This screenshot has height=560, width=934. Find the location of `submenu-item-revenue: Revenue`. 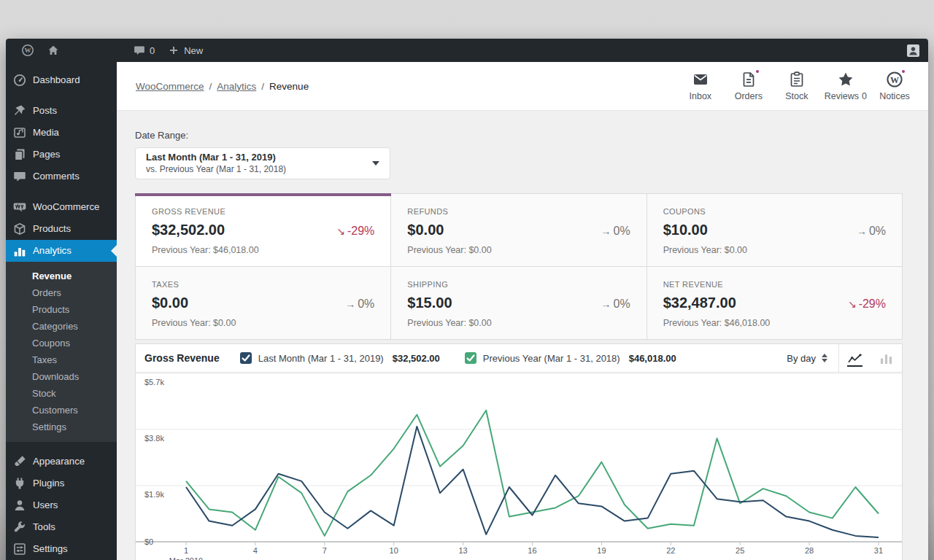

submenu-item-revenue: Revenue is located at coordinates (61, 276).